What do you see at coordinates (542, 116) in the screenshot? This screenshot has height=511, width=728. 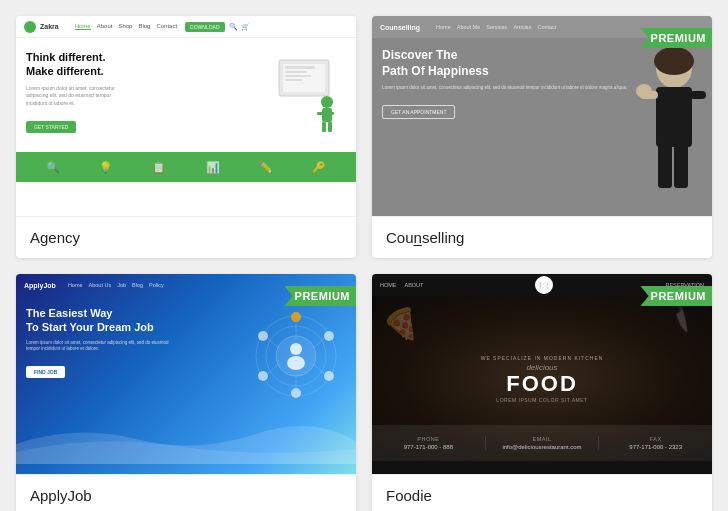 I see `counselling-content: Discover ThePath Of Happiness Lorem ipsu…` at bounding box center [542, 116].